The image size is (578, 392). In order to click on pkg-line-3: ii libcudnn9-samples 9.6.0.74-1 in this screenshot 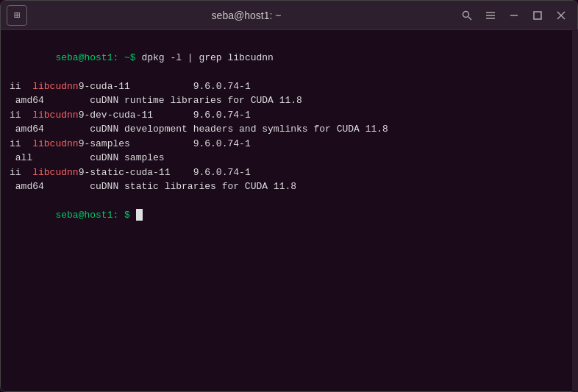, I will do `click(289, 144)`.